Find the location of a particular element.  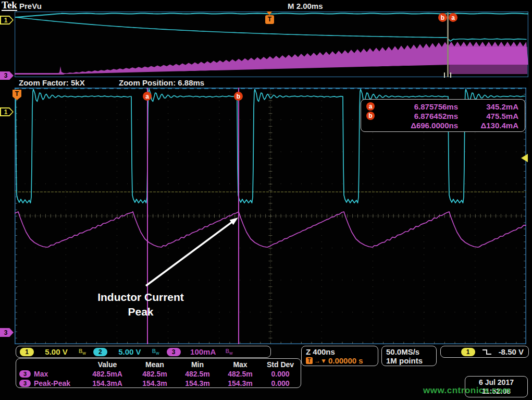

cursor-b-time: 6.876452ms is located at coordinates (418, 116).